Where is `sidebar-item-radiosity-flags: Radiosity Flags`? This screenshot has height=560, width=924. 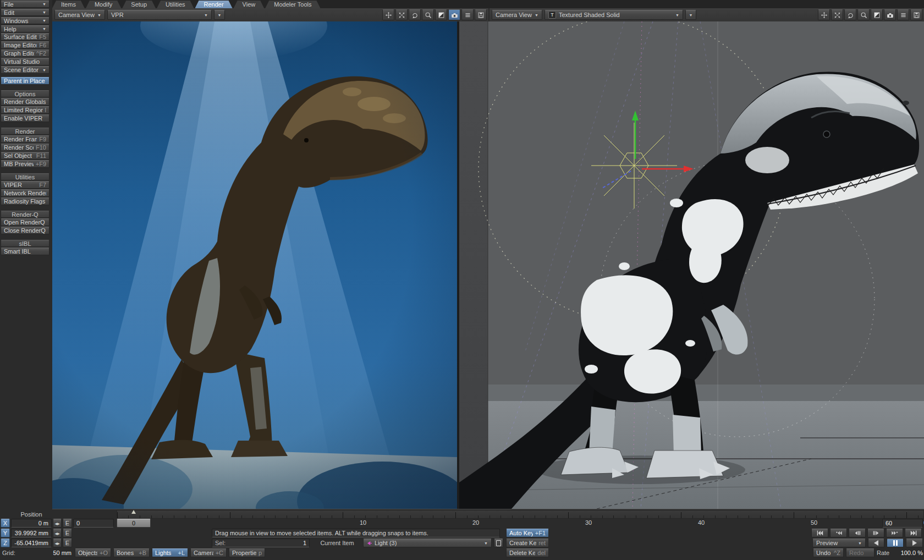
sidebar-item-radiosity-flags: Radiosity Flags is located at coordinates (25, 201).